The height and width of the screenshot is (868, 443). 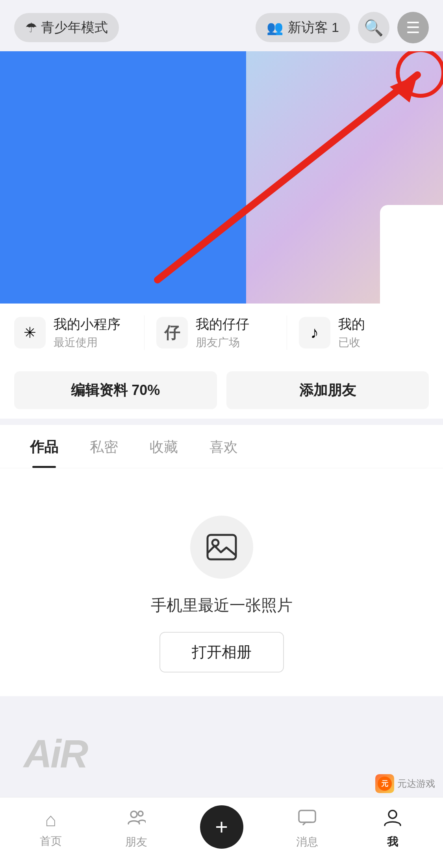 I want to click on tab-private: 私密, so click(x=104, y=446).